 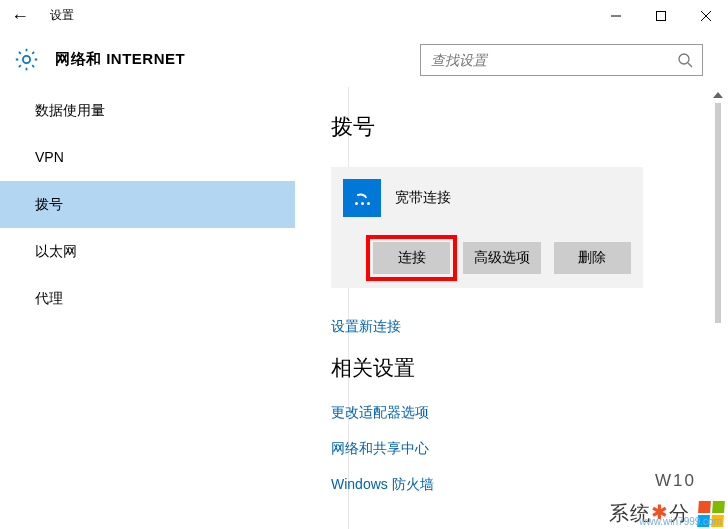 What do you see at coordinates (718, 208) in the screenshot?
I see `scrollbar` at bounding box center [718, 208].